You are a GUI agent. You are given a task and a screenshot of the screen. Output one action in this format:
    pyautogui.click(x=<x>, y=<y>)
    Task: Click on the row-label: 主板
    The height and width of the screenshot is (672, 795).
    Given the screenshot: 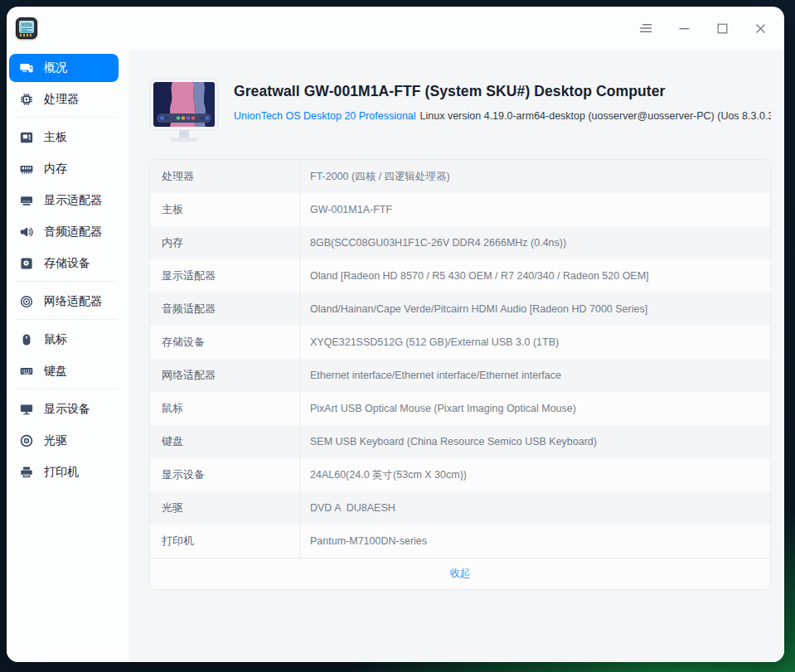 What is the action you would take?
    pyautogui.click(x=225, y=210)
    